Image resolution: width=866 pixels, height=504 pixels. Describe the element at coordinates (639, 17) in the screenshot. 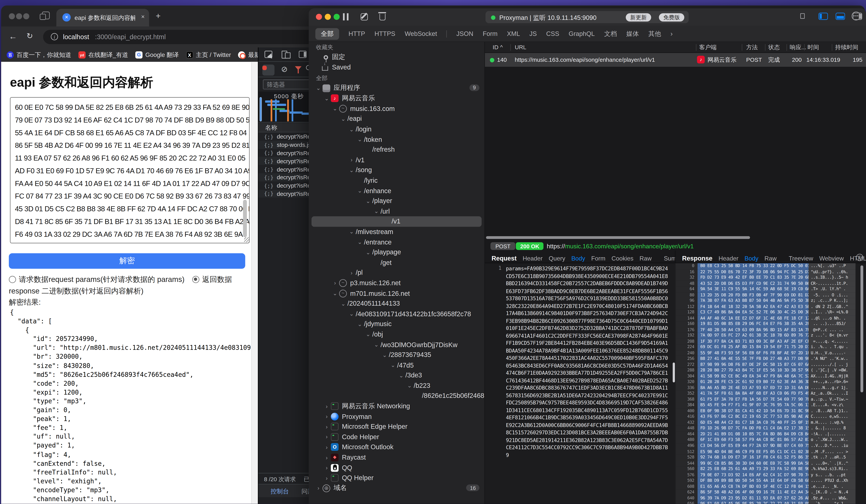

I see `update-badge: 新更新` at that location.